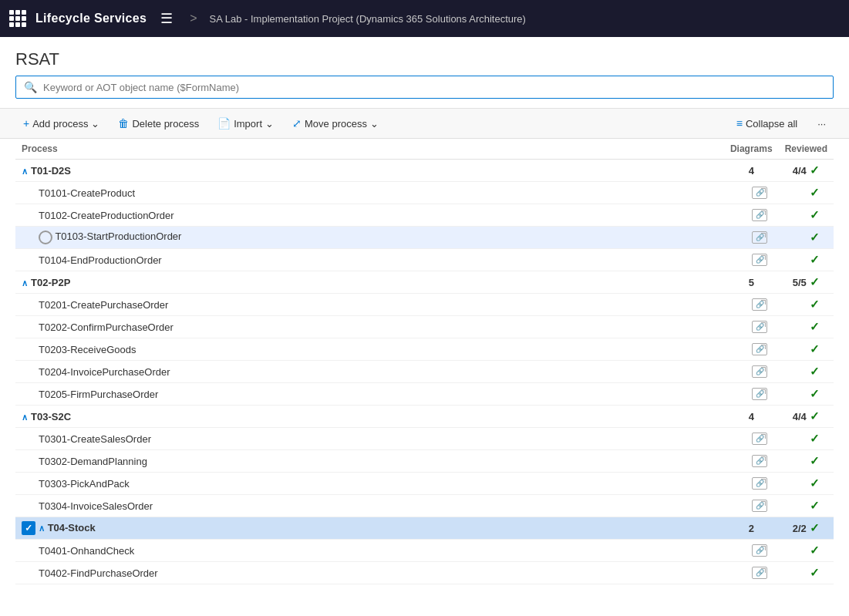 Image resolution: width=849 pixels, height=616 pixels. Describe the element at coordinates (18, 19) in the screenshot. I see `app-grid-icon` at that location.